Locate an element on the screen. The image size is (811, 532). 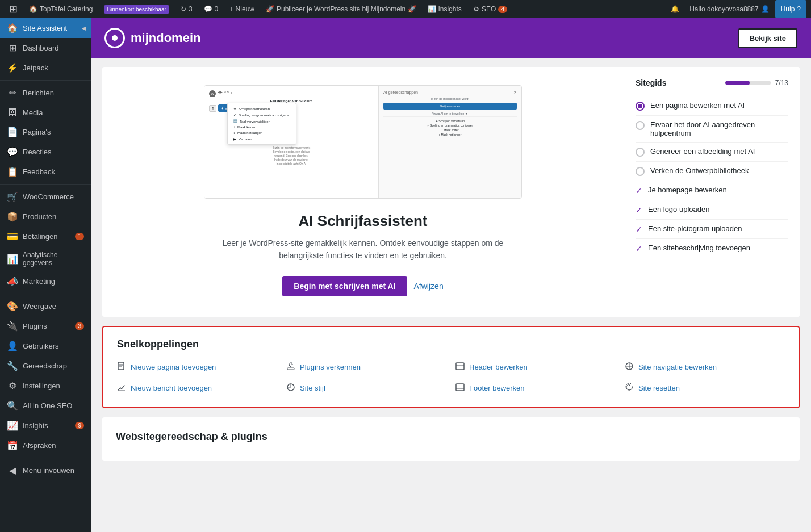
sidebar-item-dashboard: ⊞ Dashboard is located at coordinates (45, 48).